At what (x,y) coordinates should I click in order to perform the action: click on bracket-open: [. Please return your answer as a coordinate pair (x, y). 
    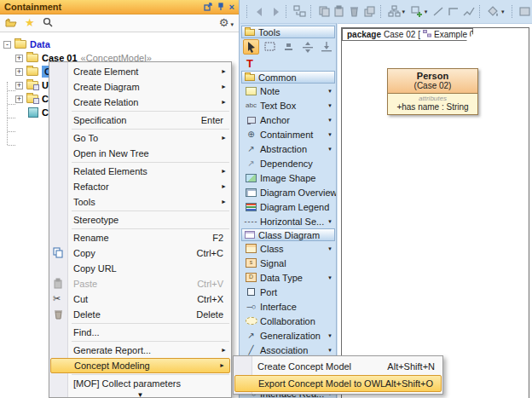
    Looking at the image, I should click on (419, 34).